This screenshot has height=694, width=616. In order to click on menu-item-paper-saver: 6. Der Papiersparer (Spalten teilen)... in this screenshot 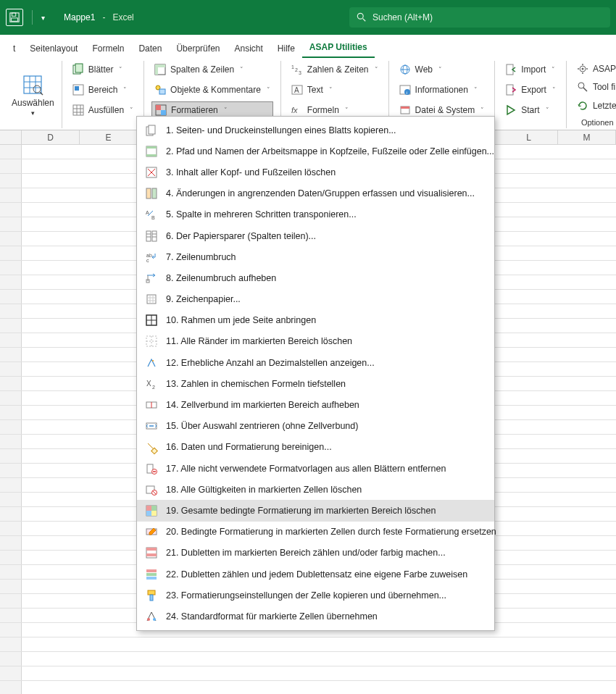, I will do `click(316, 236)`.